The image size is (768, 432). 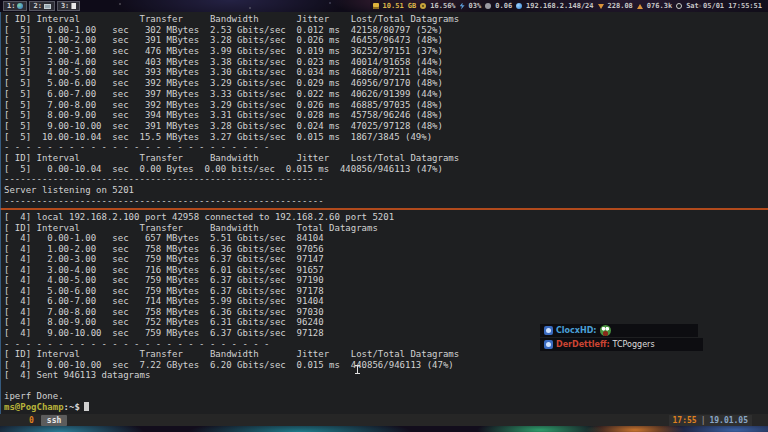 What do you see at coordinates (583, 344) in the screenshot?
I see `chat-username: DerDettleff:` at bounding box center [583, 344].